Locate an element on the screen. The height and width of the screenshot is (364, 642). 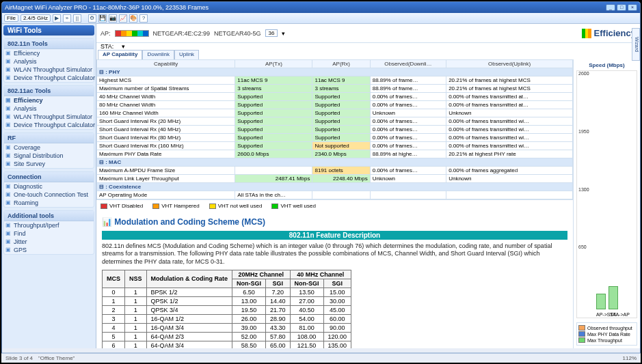
band-select: 2.4/5 GHz is located at coordinates (36, 18).